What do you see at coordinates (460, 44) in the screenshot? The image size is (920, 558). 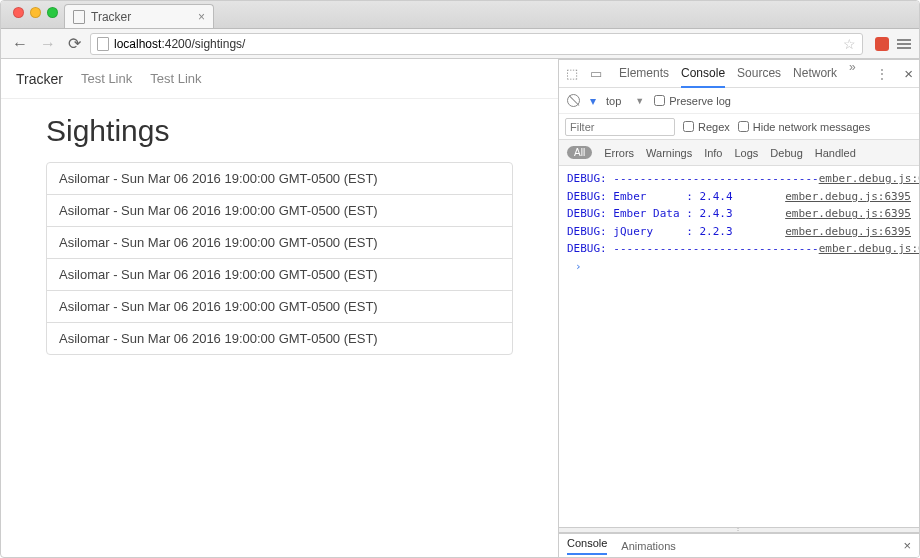 I see `browser-toolbar: ← → ⟳ localhost:4200/sightings/ ☆` at bounding box center [460, 44].